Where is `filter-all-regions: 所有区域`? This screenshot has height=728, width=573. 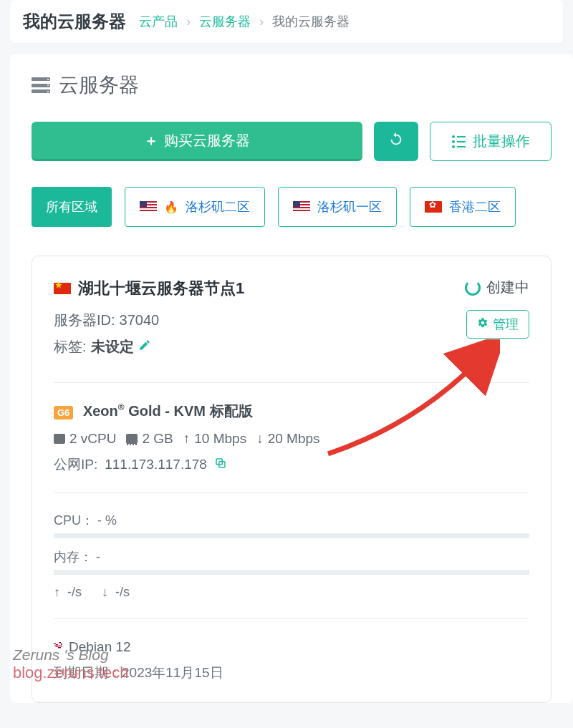 filter-all-regions: 所有区域 is located at coordinates (72, 207).